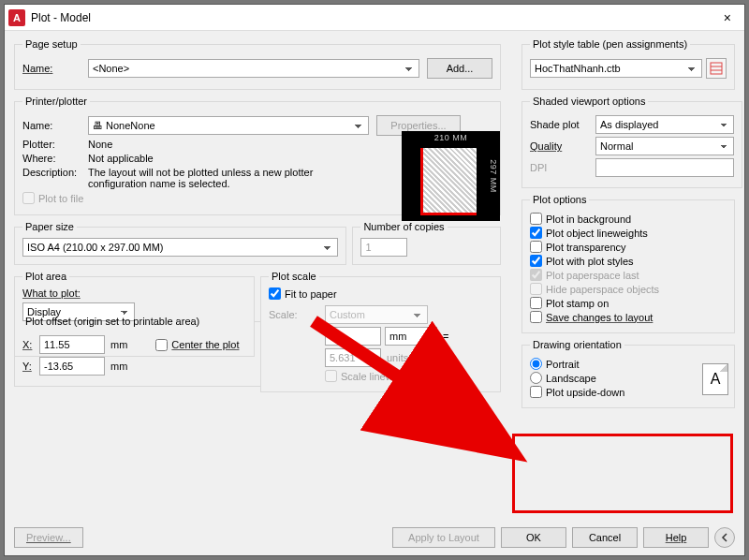 The width and height of the screenshot is (749, 560). Describe the element at coordinates (55, 144) in the screenshot. I see `plotter-label: Plotter:` at that location.